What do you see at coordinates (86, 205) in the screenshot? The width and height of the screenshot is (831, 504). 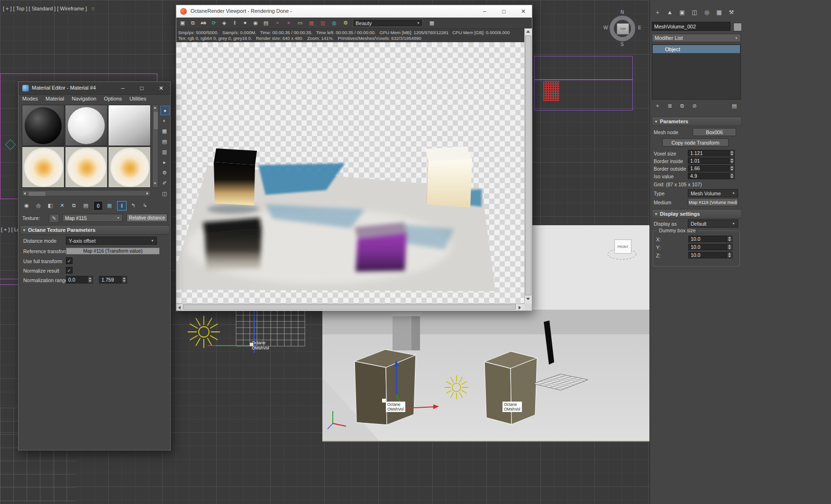 I see `put-to-library-icon: ▤` at bounding box center [86, 205].